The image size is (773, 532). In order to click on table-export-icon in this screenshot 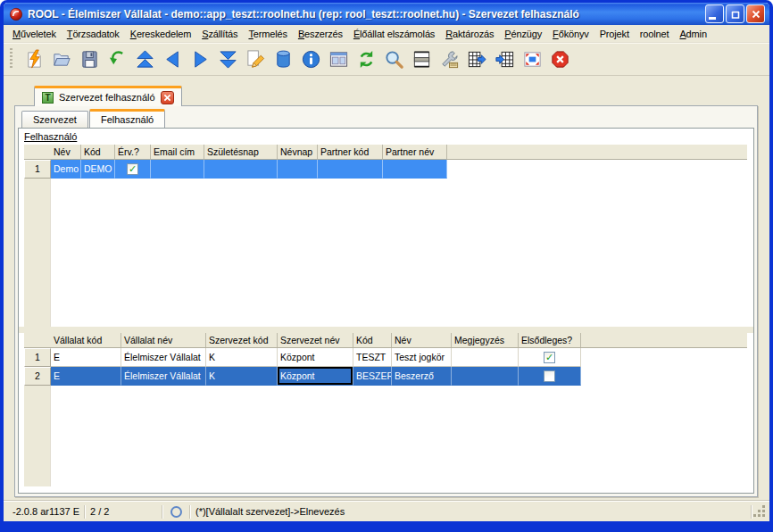, I will do `click(477, 59)`.